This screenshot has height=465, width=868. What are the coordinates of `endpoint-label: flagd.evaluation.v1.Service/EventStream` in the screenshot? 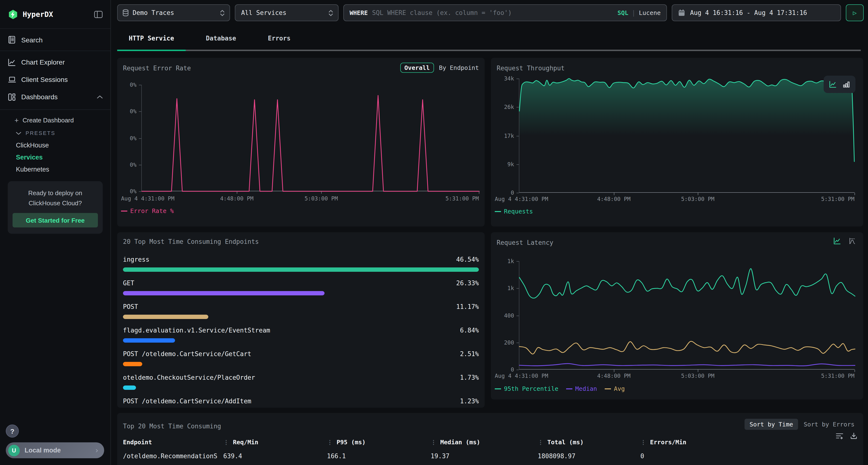 It's located at (197, 331).